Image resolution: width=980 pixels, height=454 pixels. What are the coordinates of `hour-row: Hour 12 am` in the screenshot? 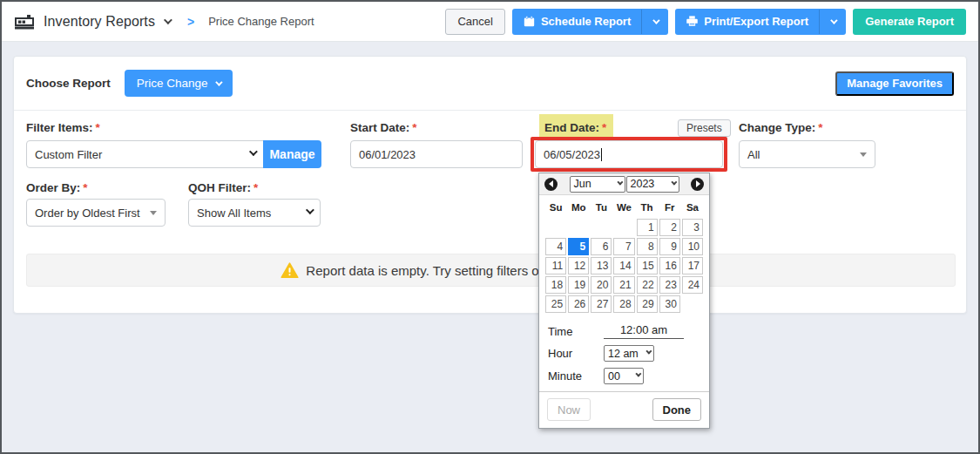 It's located at (624, 352).